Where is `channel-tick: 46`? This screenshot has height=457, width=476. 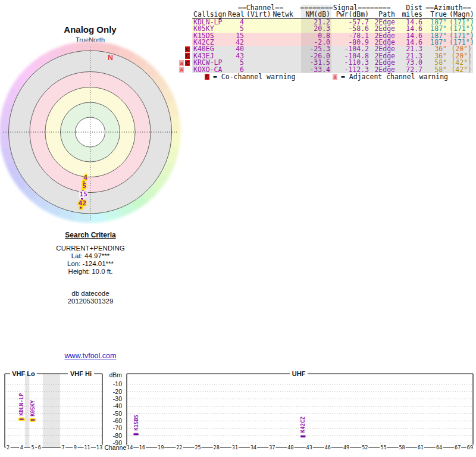 channel-tick: 46 is located at coordinates (328, 447).